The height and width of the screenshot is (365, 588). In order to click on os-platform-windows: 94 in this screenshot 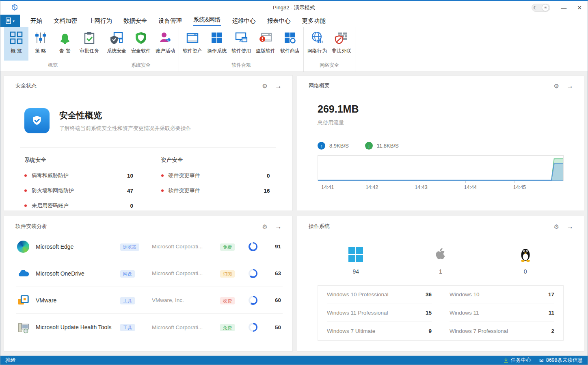, I will do `click(356, 261)`.